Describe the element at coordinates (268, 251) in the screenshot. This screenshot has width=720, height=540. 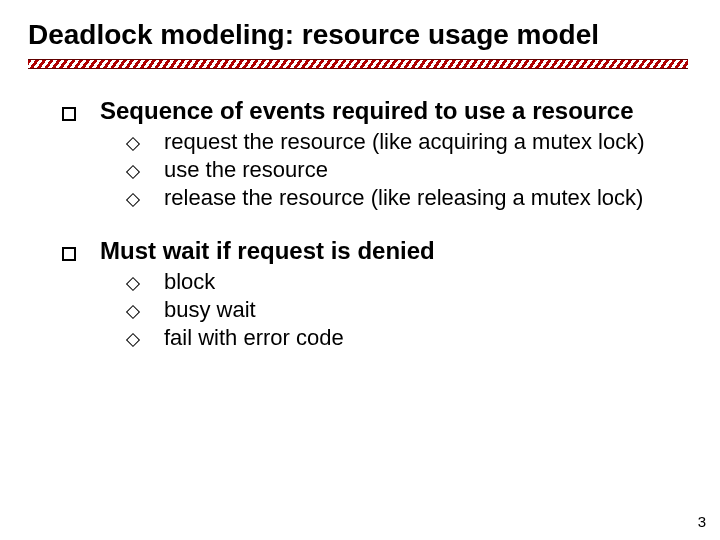
I see `section-heading-text: Must wait if request is denied` at that location.